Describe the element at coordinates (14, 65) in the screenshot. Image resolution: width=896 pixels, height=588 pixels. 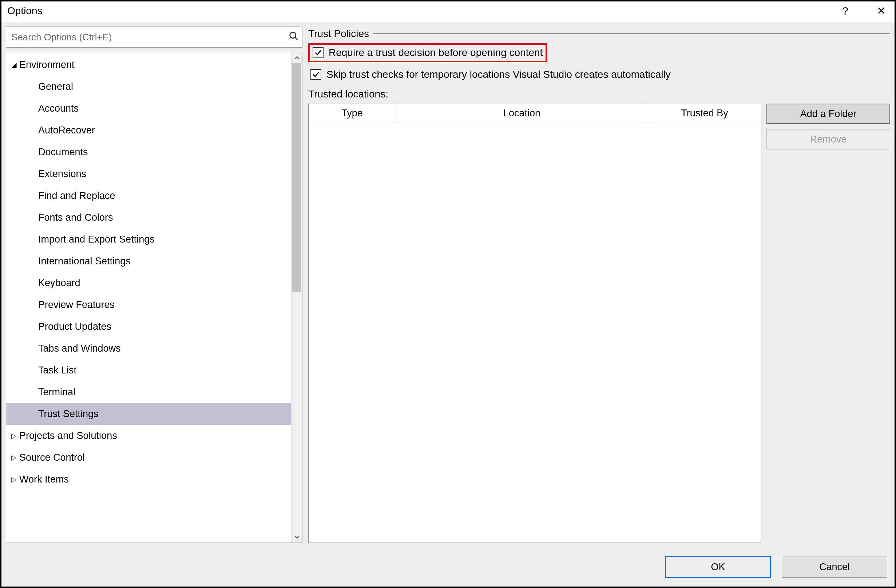
I see `collapse-icon: ◢` at that location.